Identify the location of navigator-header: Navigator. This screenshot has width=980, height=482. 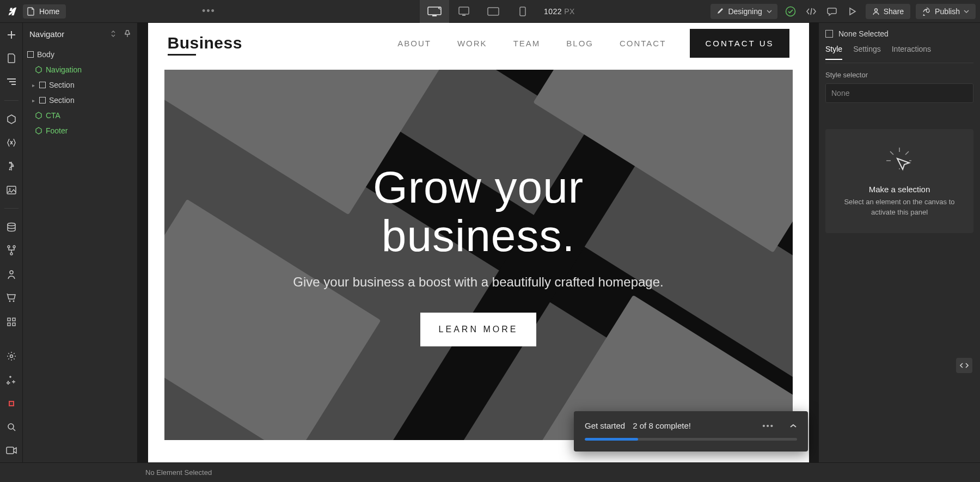
(80, 34).